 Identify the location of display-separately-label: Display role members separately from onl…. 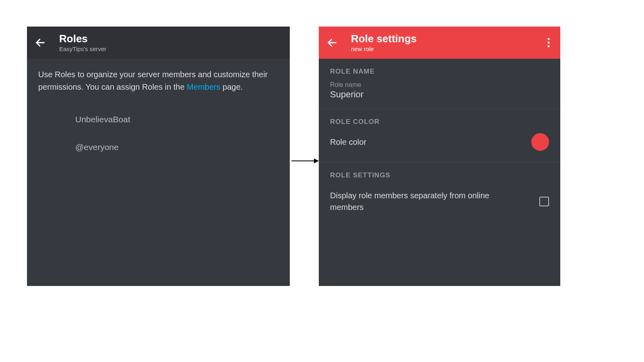
(425, 202).